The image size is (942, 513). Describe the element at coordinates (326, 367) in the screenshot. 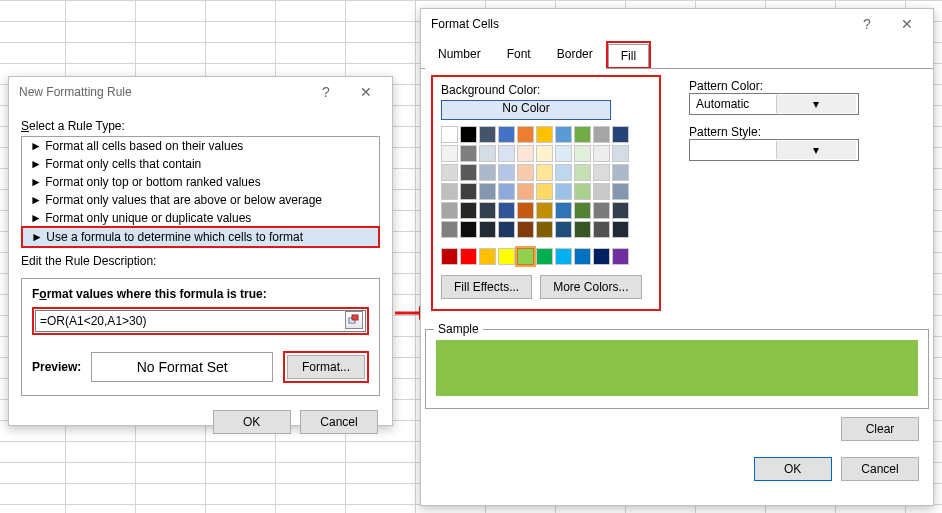

I see `format-button: Format...` at that location.